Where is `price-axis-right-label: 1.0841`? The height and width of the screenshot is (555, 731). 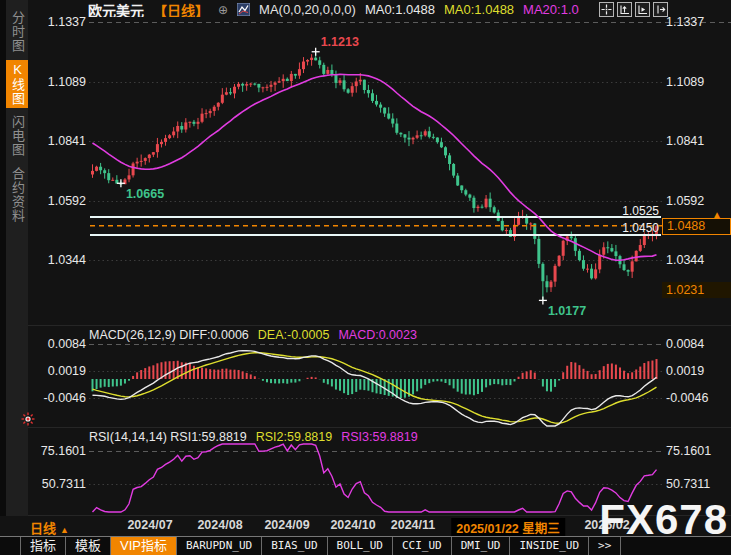 price-axis-right-label: 1.0841 is located at coordinates (697, 141).